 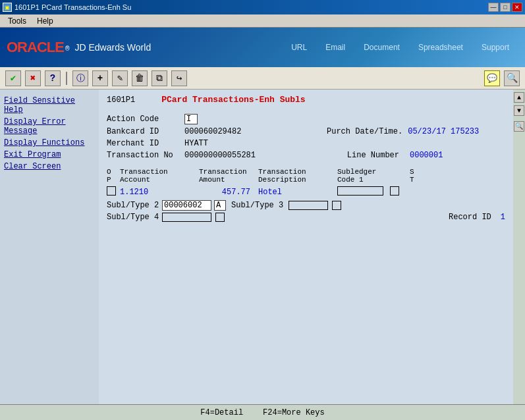 I want to click on record-id-value: 1, so click(x=503, y=217).